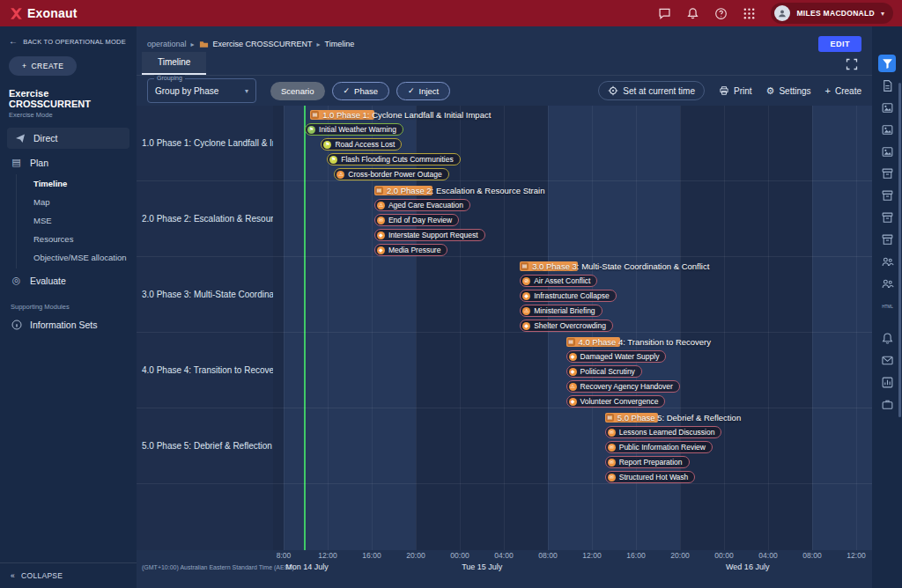  Describe the element at coordinates (617, 356) in the screenshot. I see `inject-pill: ◆Damaged Water Supply` at that location.